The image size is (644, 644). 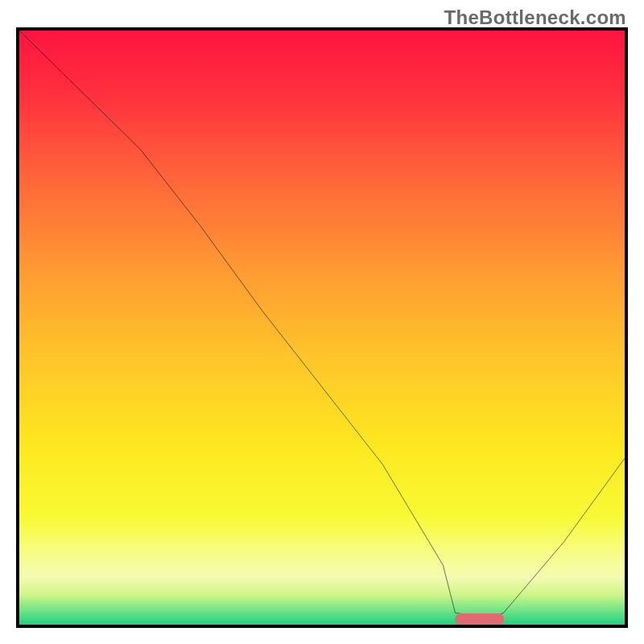 I want to click on optimal-range-marker, so click(x=479, y=619).